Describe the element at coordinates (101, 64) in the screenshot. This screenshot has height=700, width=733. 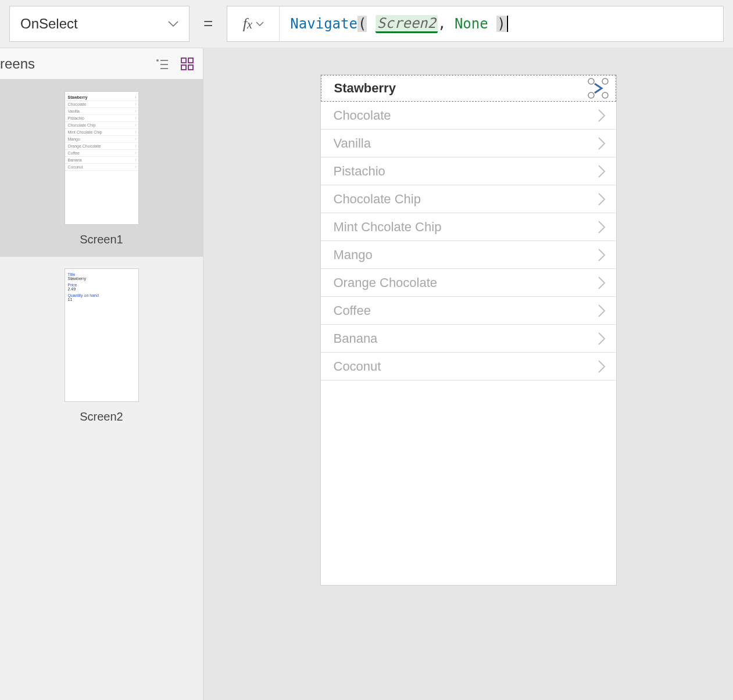
I see `screens-panel-header: reens` at that location.